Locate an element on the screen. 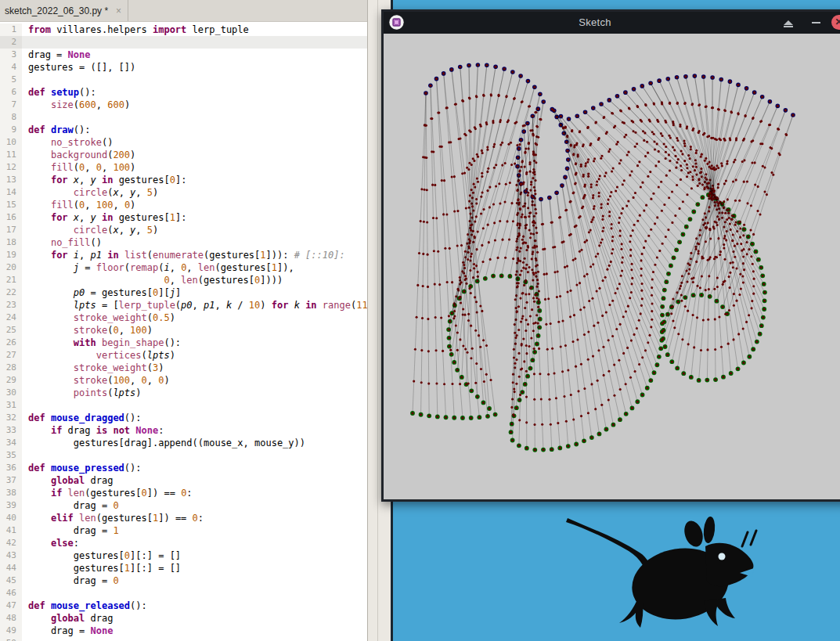 The width and height of the screenshot is (840, 641). code-line: 41 drag = 1 is located at coordinates (183, 531).